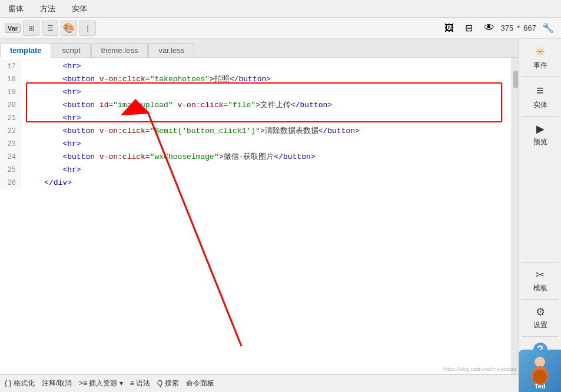 The height and width of the screenshot is (392, 561). I want to click on toolbar: Var ⊞ ☰ 🎨 | 🖼 ⊟ 👁 375 * 667 🔧, so click(280, 28).